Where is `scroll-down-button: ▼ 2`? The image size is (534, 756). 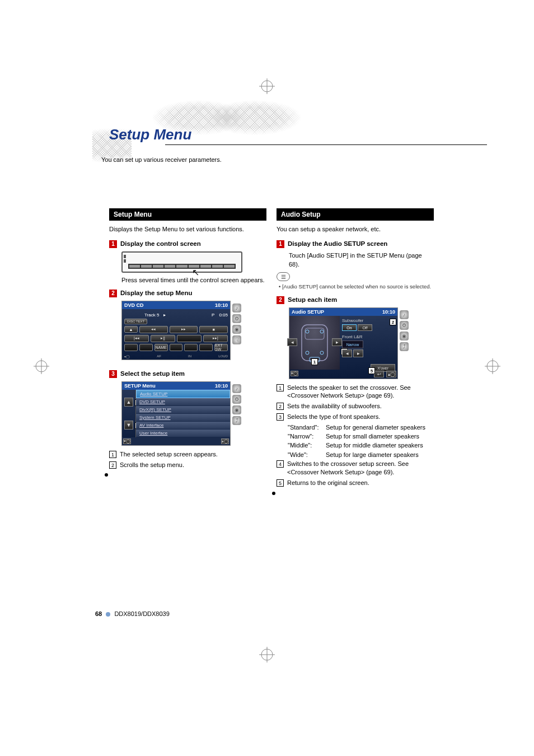
scroll-down-button: ▼ 2 is located at coordinates (129, 425).